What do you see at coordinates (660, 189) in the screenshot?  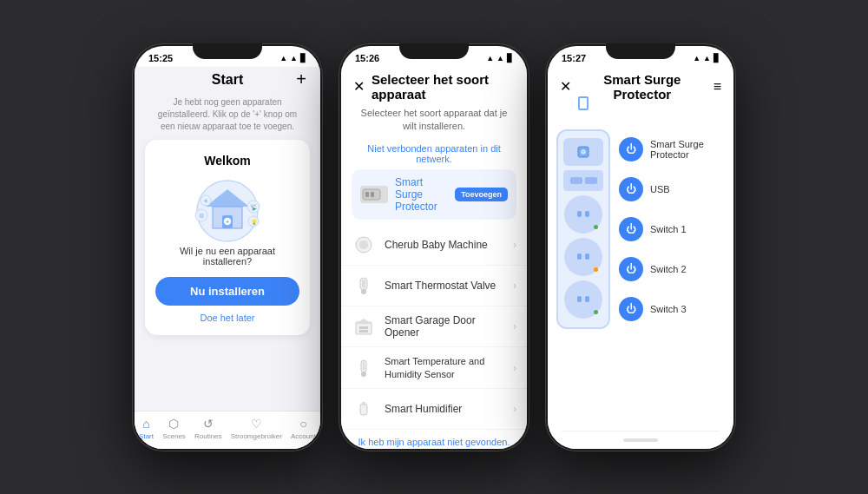 I see `surge-label-1: USB` at bounding box center [660, 189].